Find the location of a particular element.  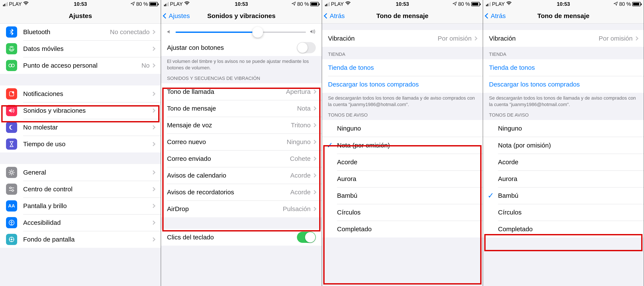

row-cellular: Datos móviles is located at coordinates (80, 49).